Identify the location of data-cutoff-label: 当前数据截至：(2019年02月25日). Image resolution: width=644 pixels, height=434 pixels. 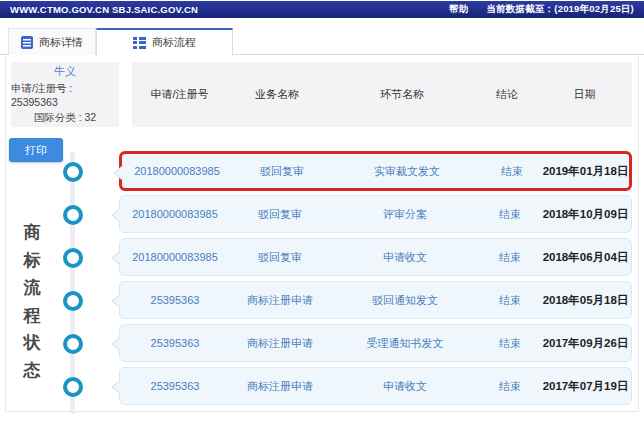
(560, 10).